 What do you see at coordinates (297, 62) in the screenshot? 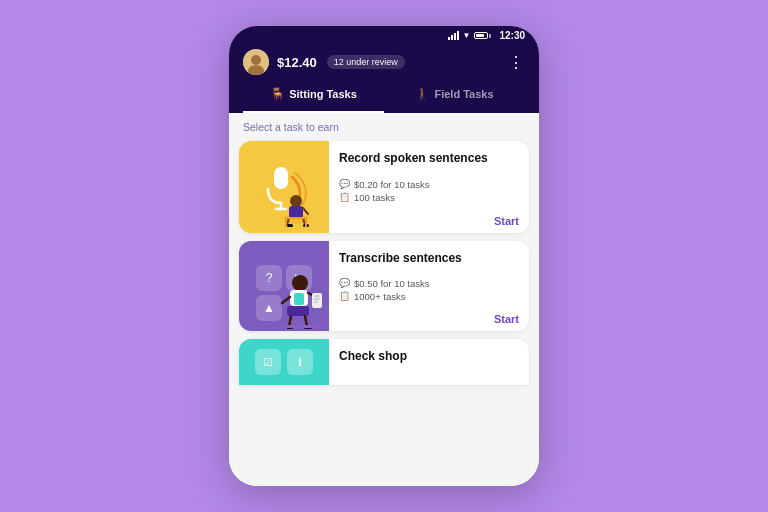
I see `balance-amount: $12.40` at bounding box center [297, 62].